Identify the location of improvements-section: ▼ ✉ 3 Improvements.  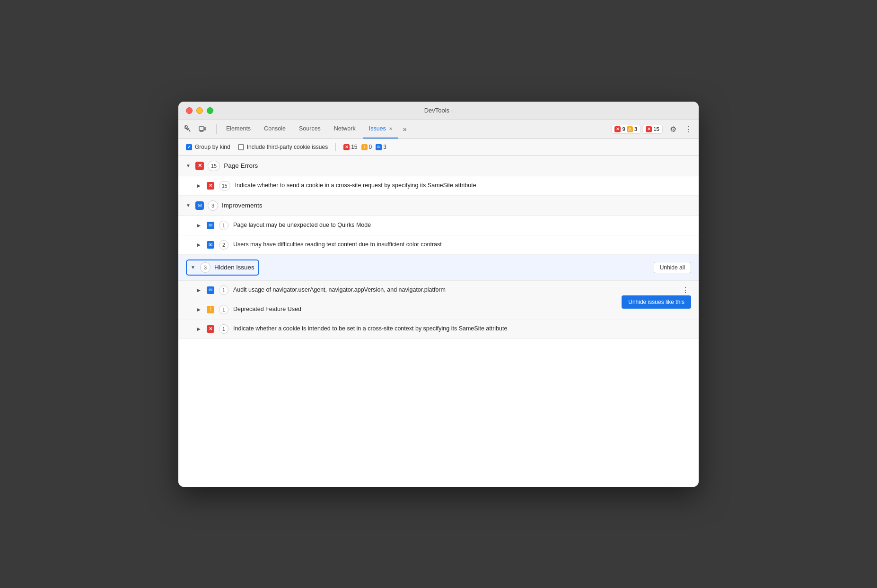
(438, 206).